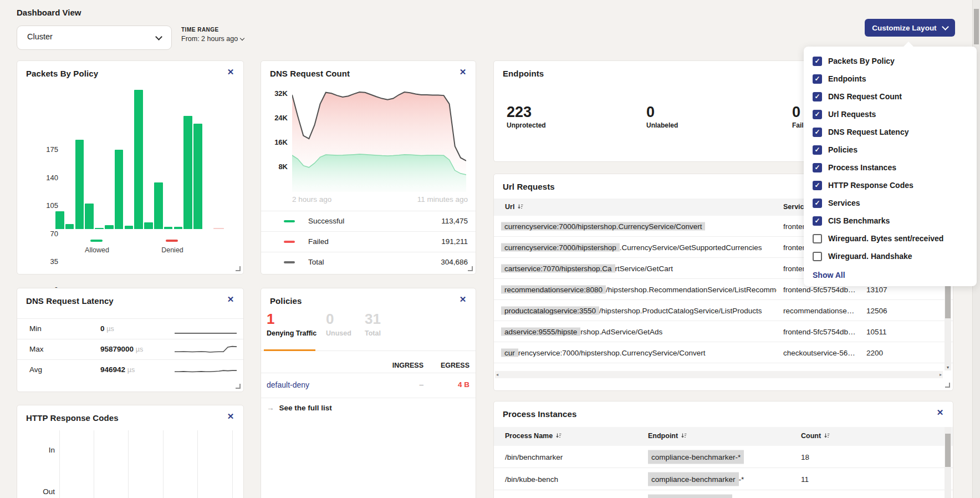  What do you see at coordinates (890, 114) in the screenshot?
I see `menu-item: ✓Url Requests` at bounding box center [890, 114].